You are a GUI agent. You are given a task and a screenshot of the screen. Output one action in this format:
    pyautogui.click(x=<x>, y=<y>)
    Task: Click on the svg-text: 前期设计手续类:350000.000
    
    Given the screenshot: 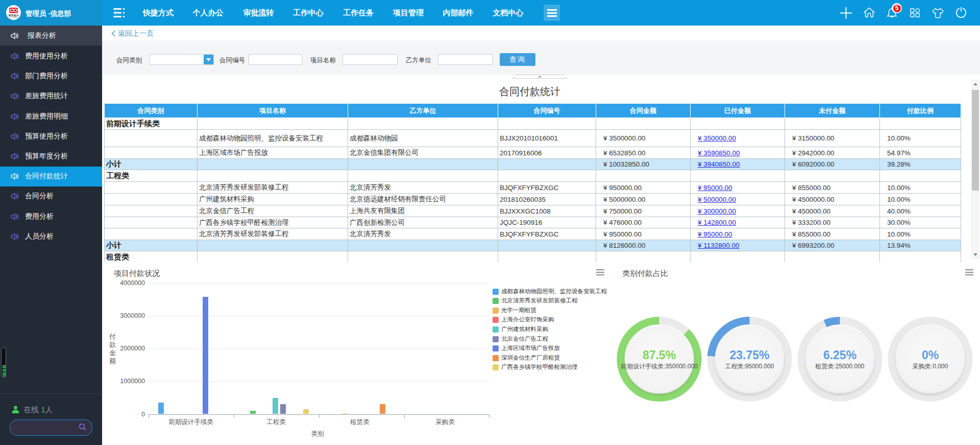 What is the action you would take?
    pyautogui.click(x=659, y=366)
    